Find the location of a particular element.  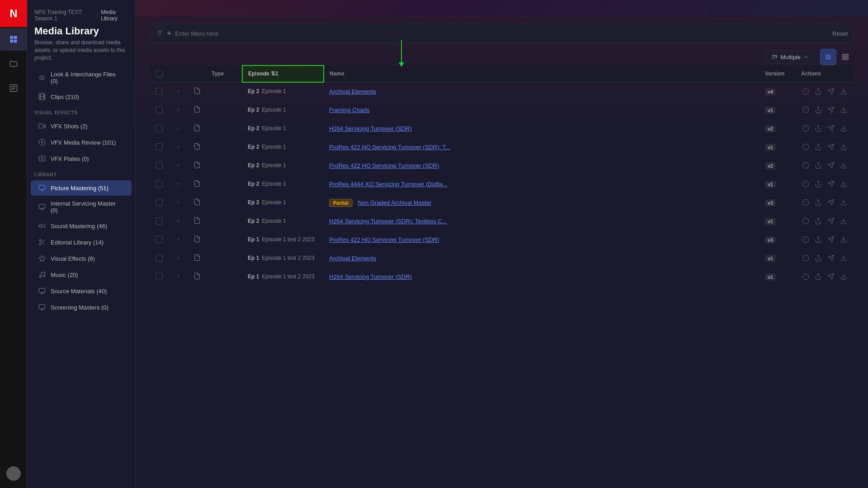

sidebar-item-picture-mastering: Picture Mastering (51) is located at coordinates (81, 188).